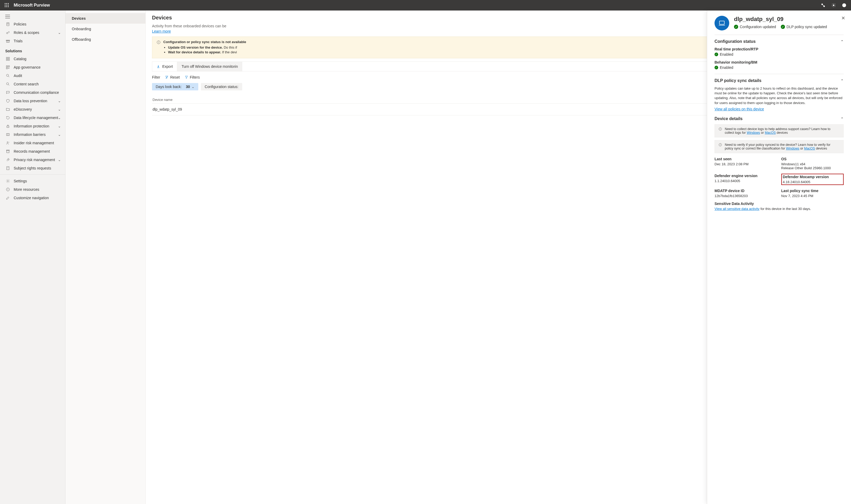 This screenshot has width=851, height=504. Describe the element at coordinates (8, 198) in the screenshot. I see `edit-icon` at that location.